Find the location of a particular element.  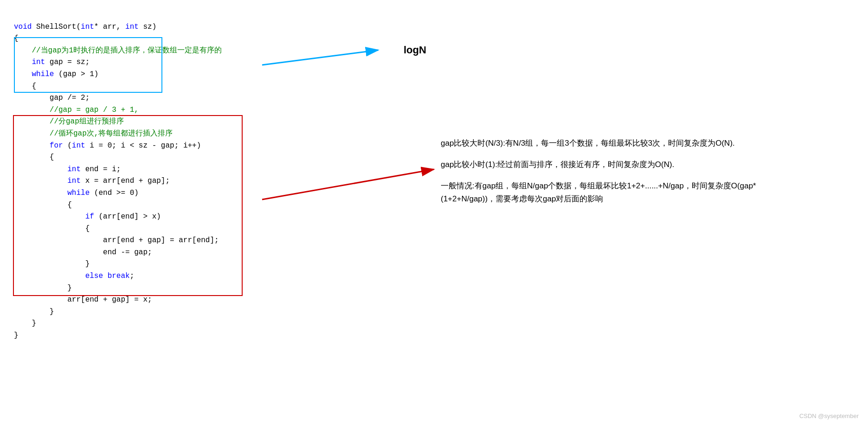

description-section: gap比较大时(N/3):有N/3组，每一组3个数据，每组最坏比较3次，时间复杂… is located at coordinates (598, 175).